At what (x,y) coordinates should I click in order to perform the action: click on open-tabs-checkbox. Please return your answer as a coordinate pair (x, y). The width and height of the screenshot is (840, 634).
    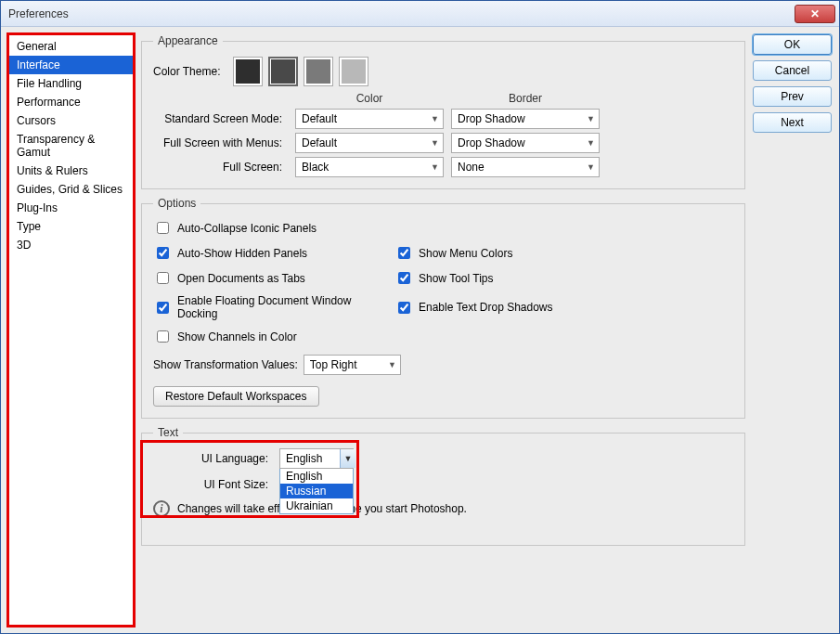
    Looking at the image, I should click on (163, 278).